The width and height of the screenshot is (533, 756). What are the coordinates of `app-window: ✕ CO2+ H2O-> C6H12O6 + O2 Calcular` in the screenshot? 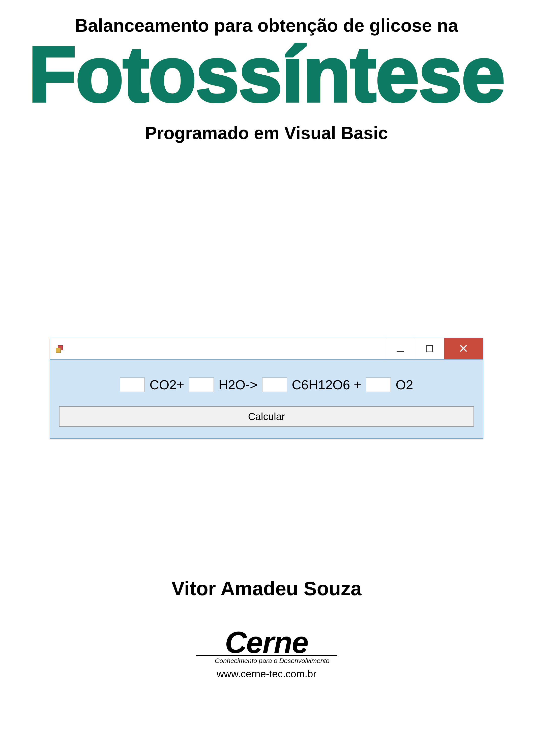 It's located at (266, 388).